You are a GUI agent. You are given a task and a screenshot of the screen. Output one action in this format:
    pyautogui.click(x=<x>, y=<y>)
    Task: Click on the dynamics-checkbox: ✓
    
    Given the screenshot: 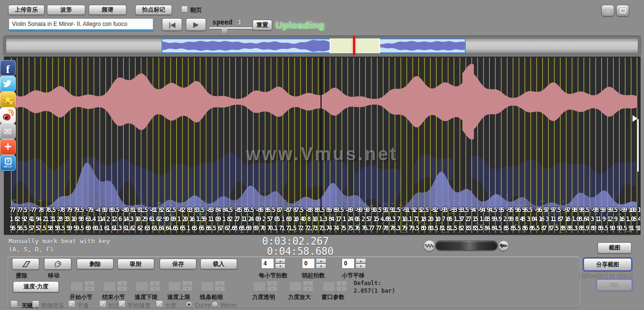 What is the action you would take?
    pyautogui.click(x=159, y=304)
    